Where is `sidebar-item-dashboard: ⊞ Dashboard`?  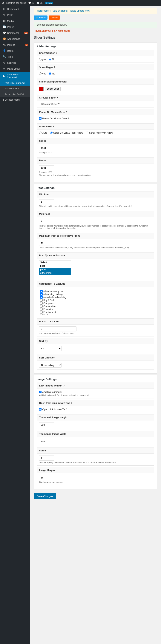
sidebar-item-dashboard: ⊞ Dashboard is located at coordinates (15, 9).